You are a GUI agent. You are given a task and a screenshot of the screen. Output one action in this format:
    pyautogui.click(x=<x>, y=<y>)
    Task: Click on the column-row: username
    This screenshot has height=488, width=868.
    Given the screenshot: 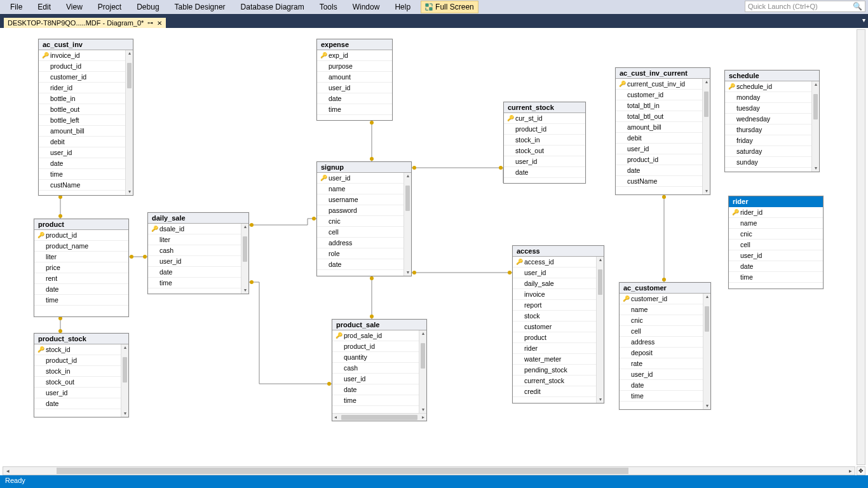 What is the action you would take?
    pyautogui.click(x=364, y=200)
    